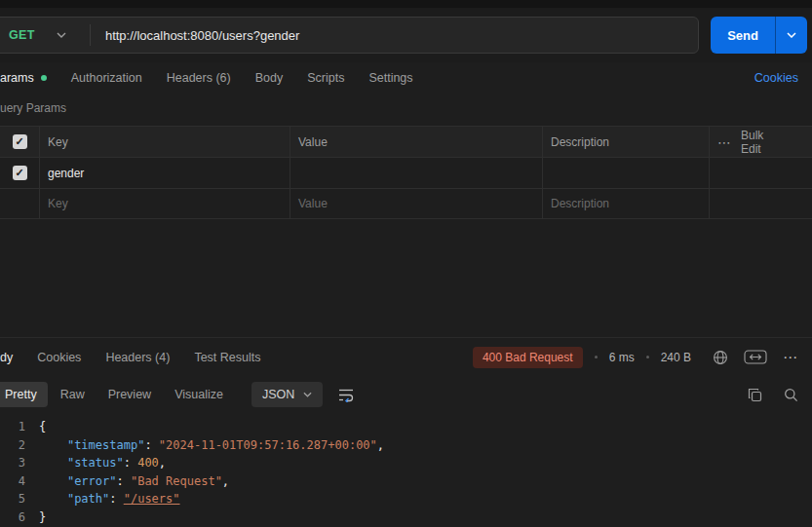  I want to click on url-input, so click(394, 35).